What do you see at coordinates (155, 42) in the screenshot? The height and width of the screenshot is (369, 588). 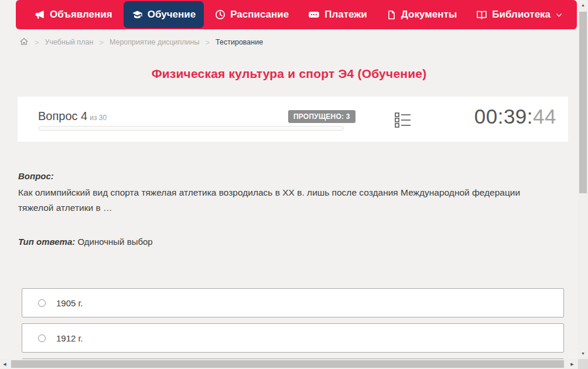 I see `breadcrumb-discipline-event: Мероприятие дисциплины` at bounding box center [155, 42].